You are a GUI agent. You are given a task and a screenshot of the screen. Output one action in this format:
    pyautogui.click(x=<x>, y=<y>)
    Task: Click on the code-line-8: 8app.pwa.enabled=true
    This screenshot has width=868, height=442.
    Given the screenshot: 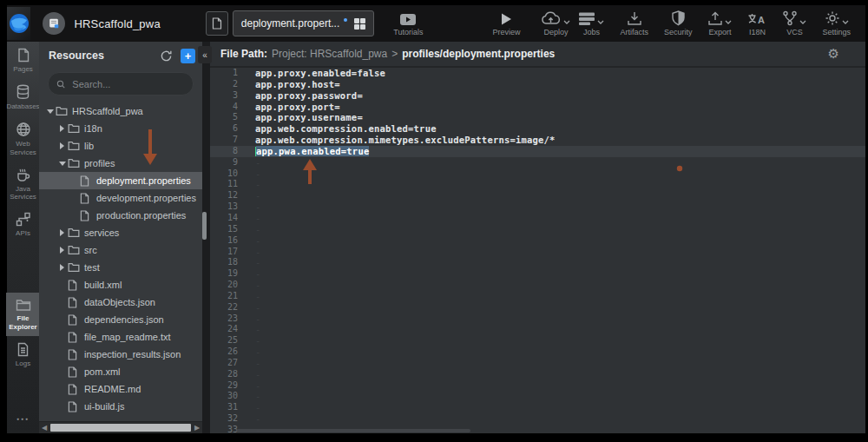 What is the action you would take?
    pyautogui.click(x=538, y=151)
    